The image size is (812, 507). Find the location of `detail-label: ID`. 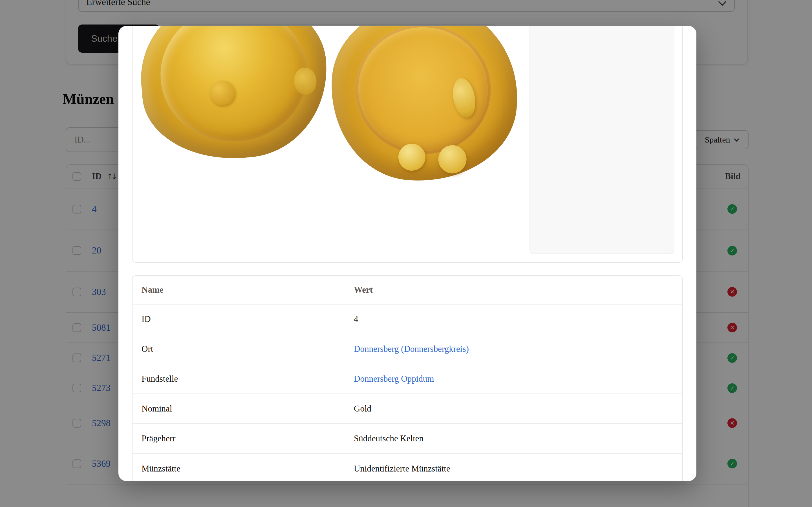

detail-label: ID is located at coordinates (146, 319).